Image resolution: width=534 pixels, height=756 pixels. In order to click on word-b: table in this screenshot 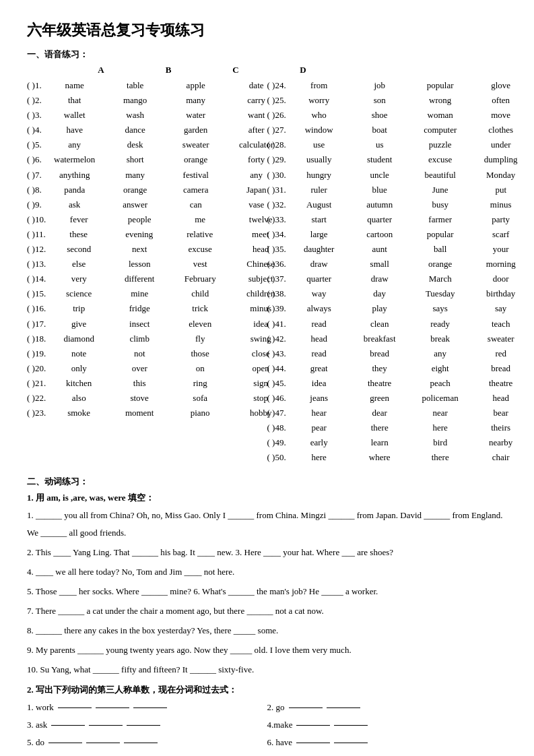, I will do `click(135, 86)`.